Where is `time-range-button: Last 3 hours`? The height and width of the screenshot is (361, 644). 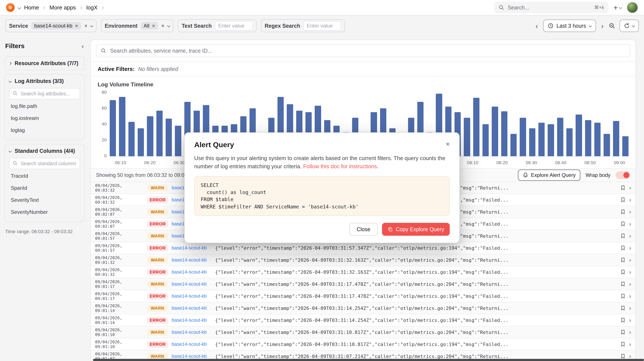 time-range-button: Last 3 hours is located at coordinates (570, 26).